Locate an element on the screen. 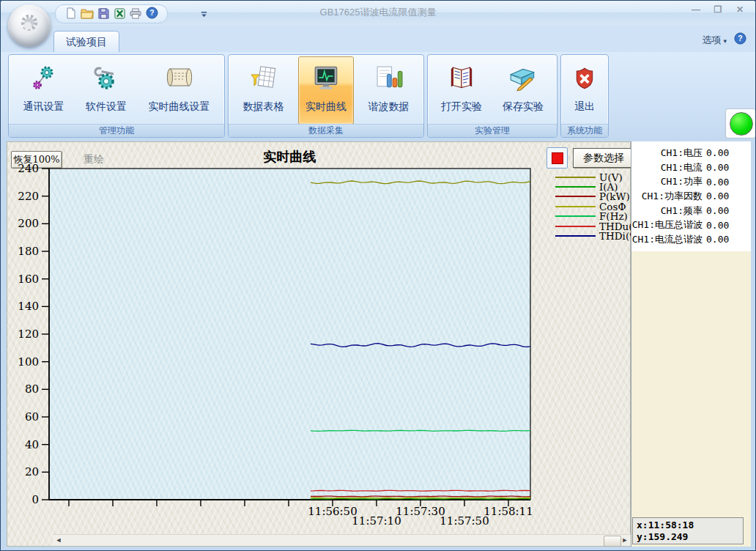 The width and height of the screenshot is (756, 551). status-indicator is located at coordinates (741, 124).